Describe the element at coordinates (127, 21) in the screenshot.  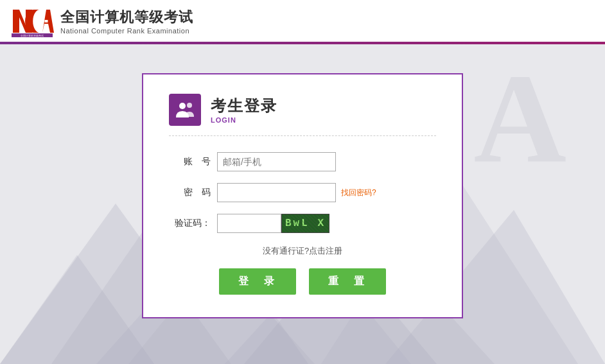
I see `logo-text-block: 全国计算机等级考试 National Computer Rank Examina…` at that location.